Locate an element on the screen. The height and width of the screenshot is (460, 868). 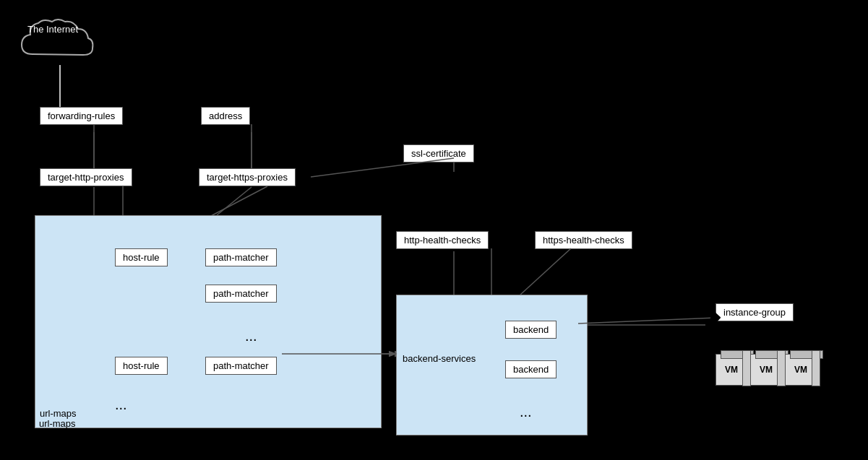
target-http-proxies-label: target-http-proxies is located at coordinates (86, 178).